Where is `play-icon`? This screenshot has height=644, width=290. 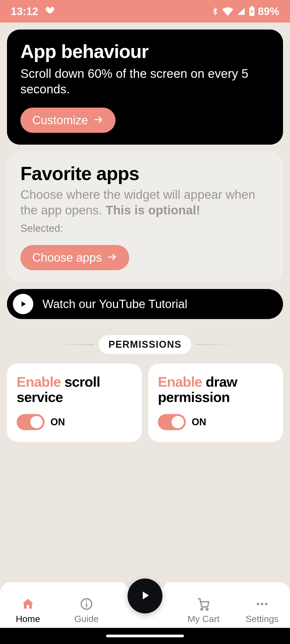 play-icon is located at coordinates (145, 596).